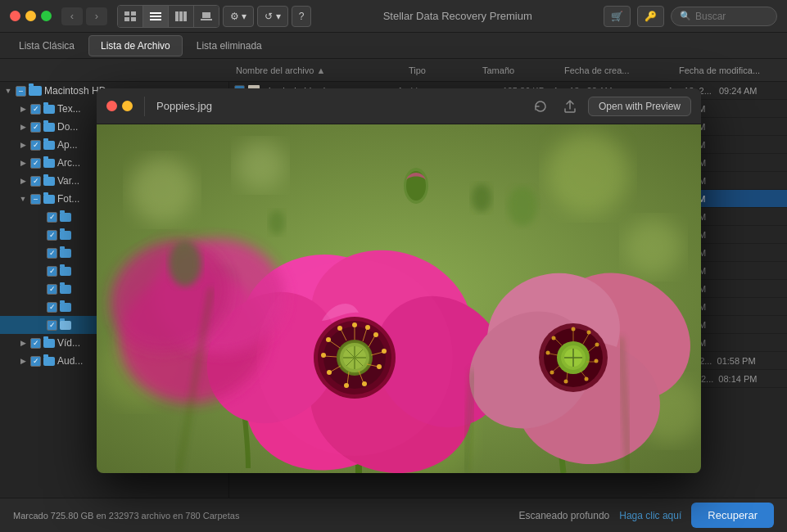  I want to click on checkbox-arc: ✓, so click(36, 164).